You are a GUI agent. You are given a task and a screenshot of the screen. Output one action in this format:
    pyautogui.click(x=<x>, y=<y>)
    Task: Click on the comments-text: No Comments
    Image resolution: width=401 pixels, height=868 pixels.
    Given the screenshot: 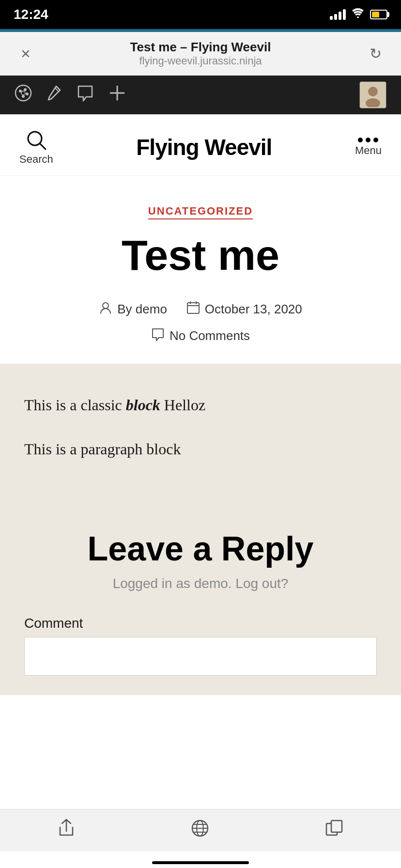 What is the action you would take?
    pyautogui.click(x=210, y=336)
    